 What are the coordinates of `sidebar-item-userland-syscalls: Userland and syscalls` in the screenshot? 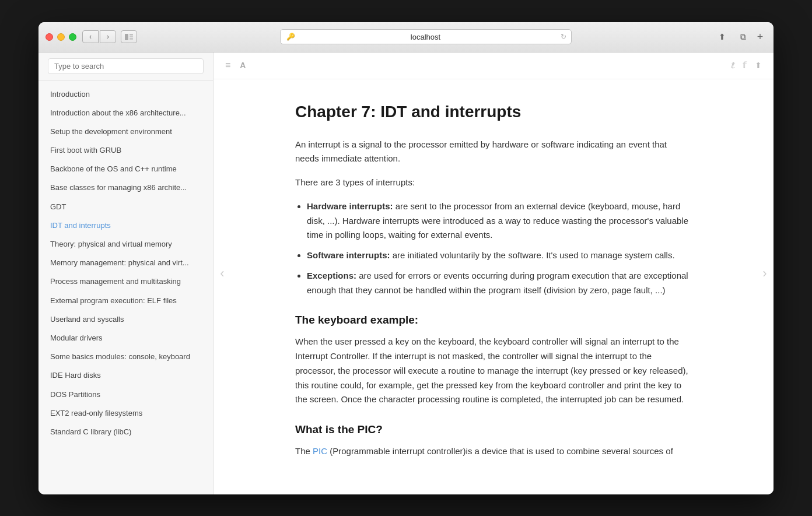 It's located at (126, 320).